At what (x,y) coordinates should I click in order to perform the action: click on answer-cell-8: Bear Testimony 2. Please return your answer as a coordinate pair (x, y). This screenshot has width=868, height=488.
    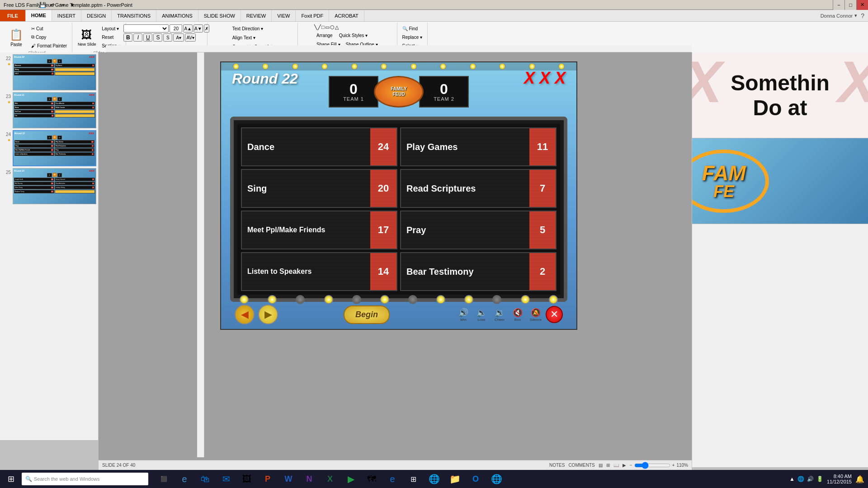
    Looking at the image, I should click on (478, 272).